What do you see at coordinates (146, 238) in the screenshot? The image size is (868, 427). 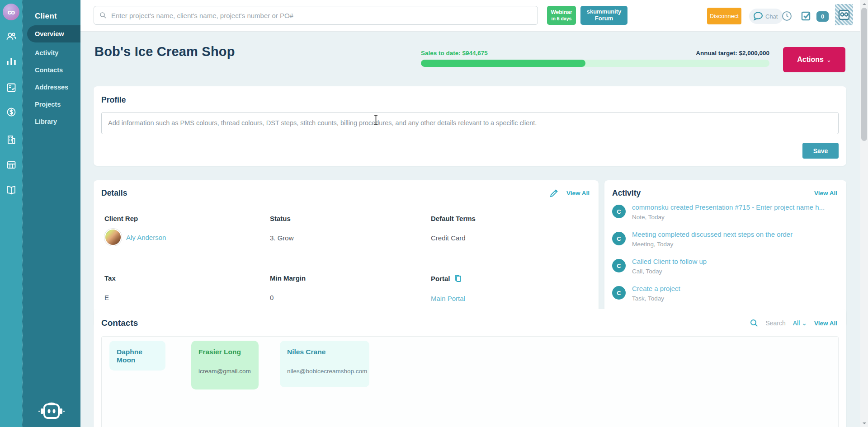 I see `client-rep-link: Aly Anderson` at bounding box center [146, 238].